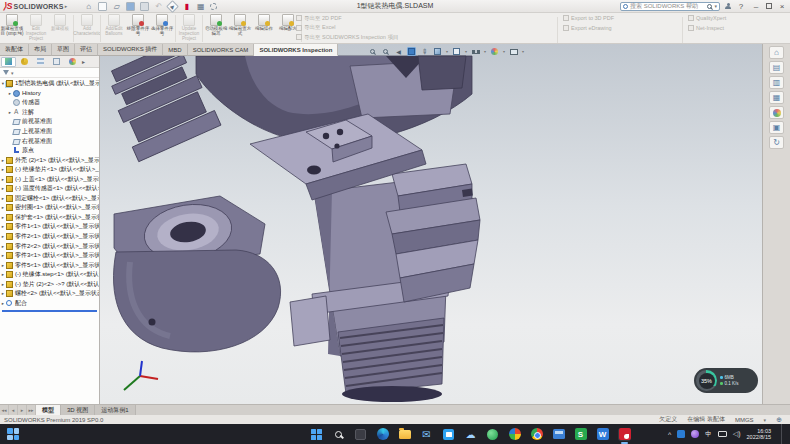 This screenshot has height=444, width=790. I want to click on apply-scene-icon, so click(514, 52).